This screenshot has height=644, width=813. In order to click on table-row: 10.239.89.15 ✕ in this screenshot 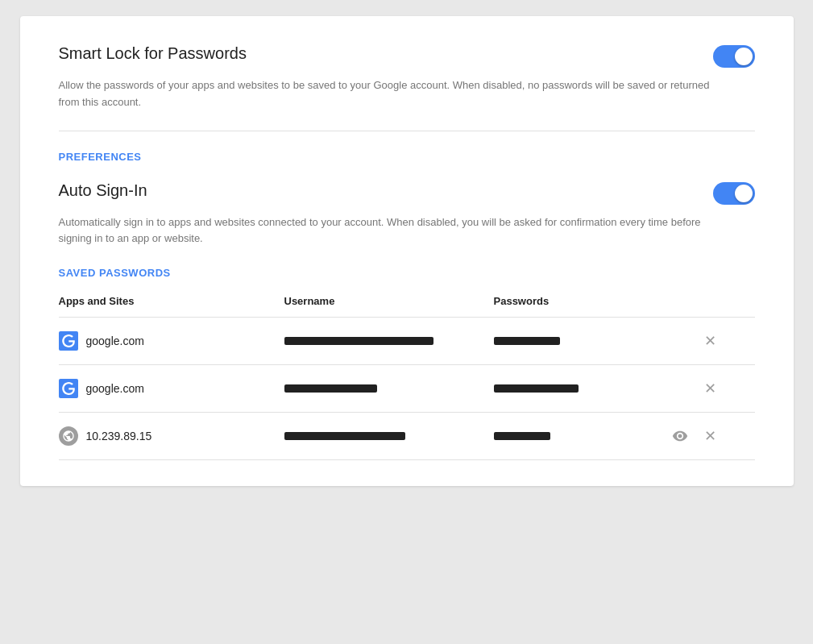, I will do `click(407, 437)`.